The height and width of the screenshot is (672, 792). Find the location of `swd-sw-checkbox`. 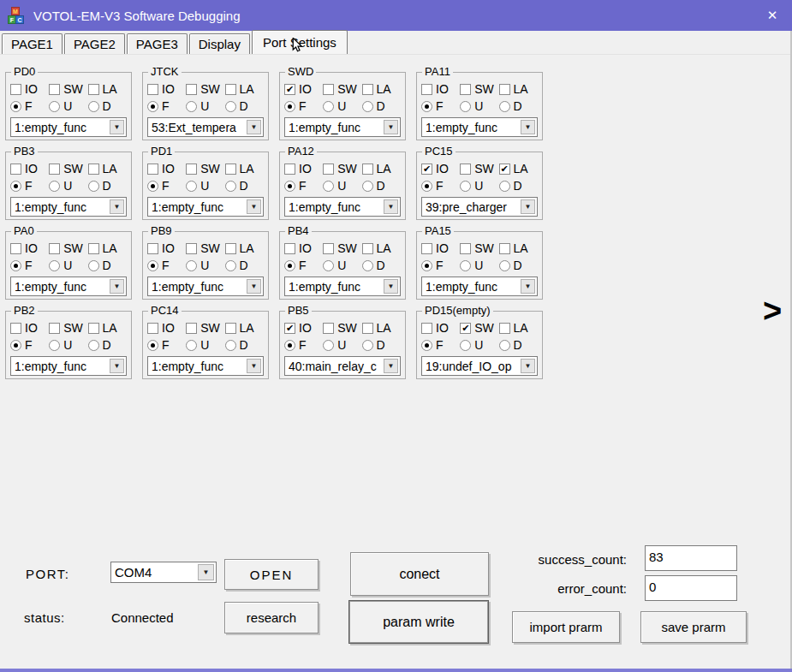

swd-sw-checkbox is located at coordinates (329, 89).